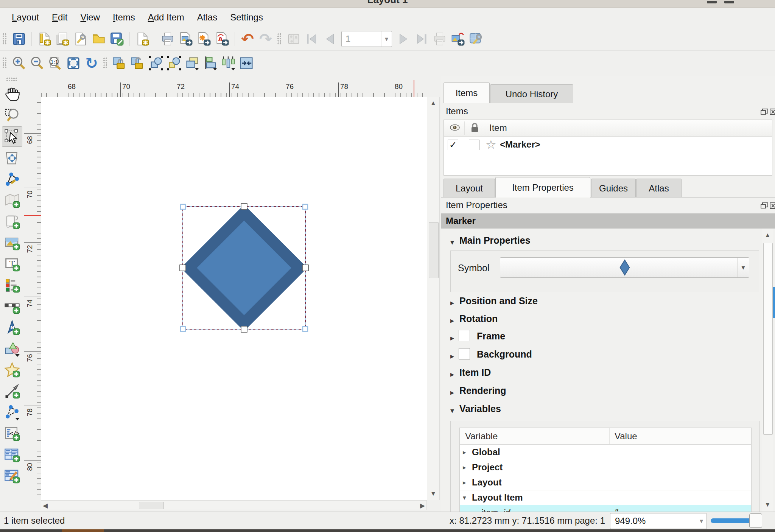 This screenshot has height=532, width=775. Describe the element at coordinates (62, 39) in the screenshot. I see `duplicate-layout-icon` at that location.